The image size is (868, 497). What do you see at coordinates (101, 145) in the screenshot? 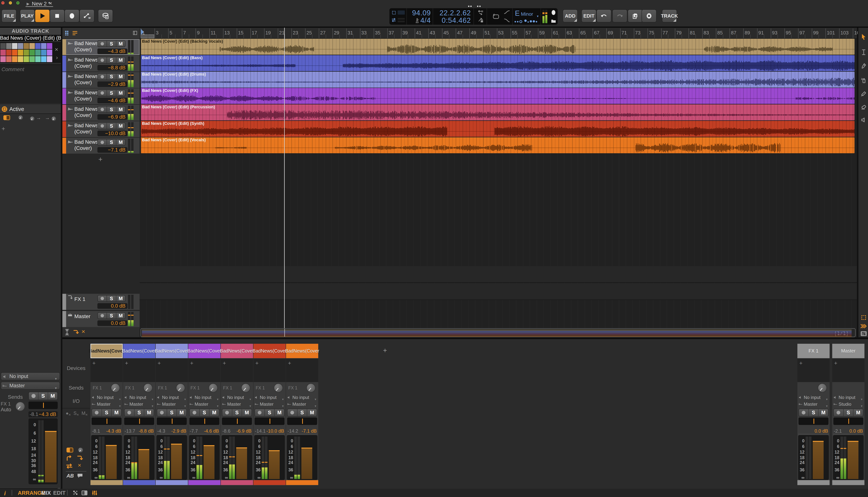
I see `track-row: Bad News (Cover) S M −7.1 dB` at bounding box center [101, 145].